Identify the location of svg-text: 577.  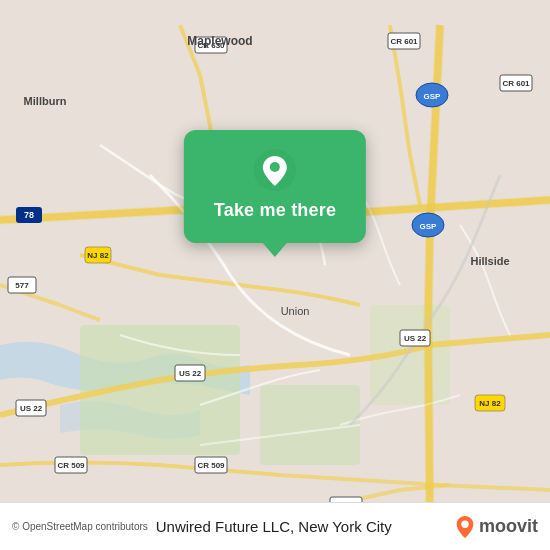
(22, 286).